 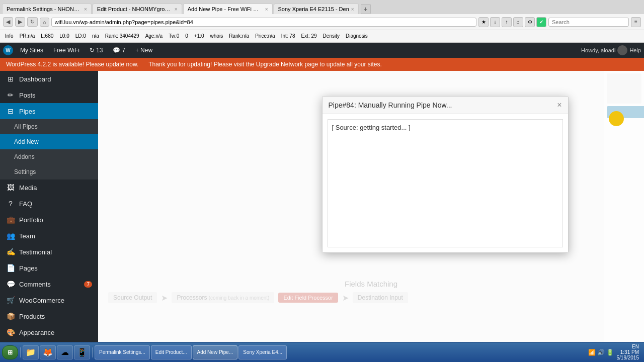 What do you see at coordinates (49, 236) in the screenshot?
I see `sidebar-item-team: 👥 Team` at bounding box center [49, 236].